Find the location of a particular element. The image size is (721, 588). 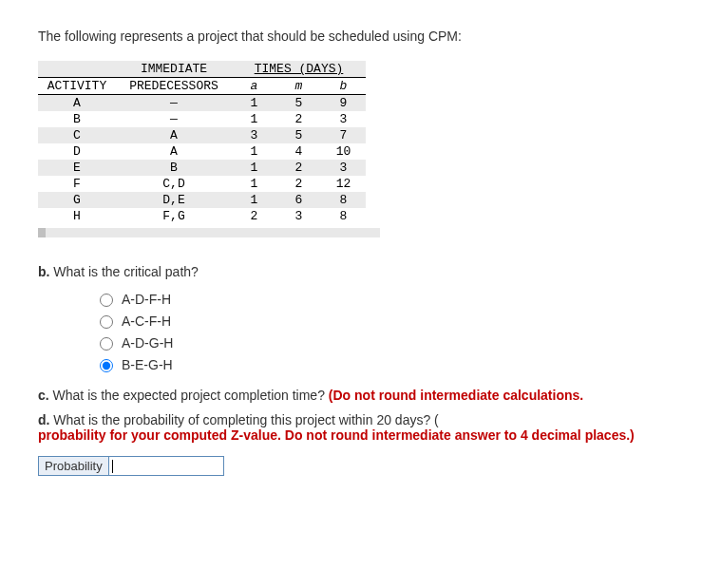

option-label: A-D-G-H is located at coordinates (147, 343).